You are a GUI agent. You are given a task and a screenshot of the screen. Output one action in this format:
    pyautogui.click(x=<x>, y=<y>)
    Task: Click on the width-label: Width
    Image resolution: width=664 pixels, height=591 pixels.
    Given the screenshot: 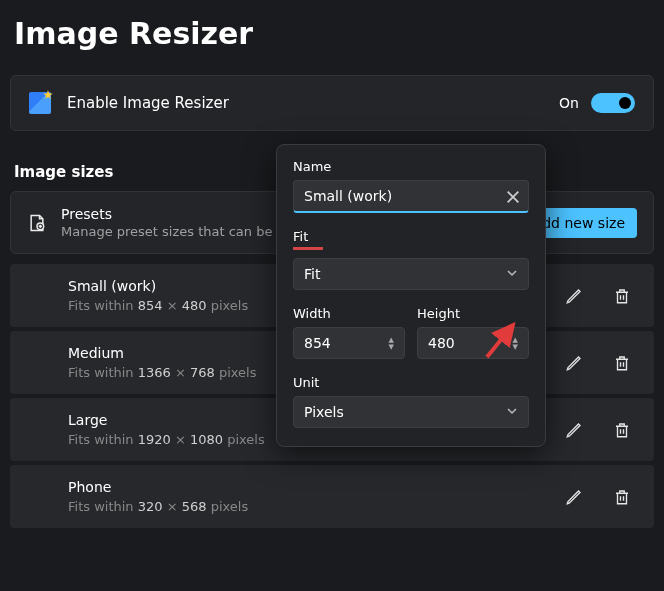 What is the action you would take?
    pyautogui.click(x=312, y=314)
    